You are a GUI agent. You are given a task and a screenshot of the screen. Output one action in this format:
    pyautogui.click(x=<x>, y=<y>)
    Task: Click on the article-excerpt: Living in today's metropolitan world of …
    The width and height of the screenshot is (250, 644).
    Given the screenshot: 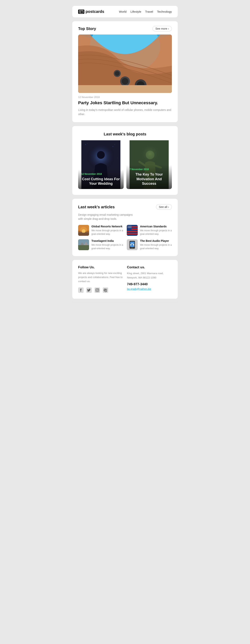 What is the action you would take?
    pyautogui.click(x=125, y=112)
    